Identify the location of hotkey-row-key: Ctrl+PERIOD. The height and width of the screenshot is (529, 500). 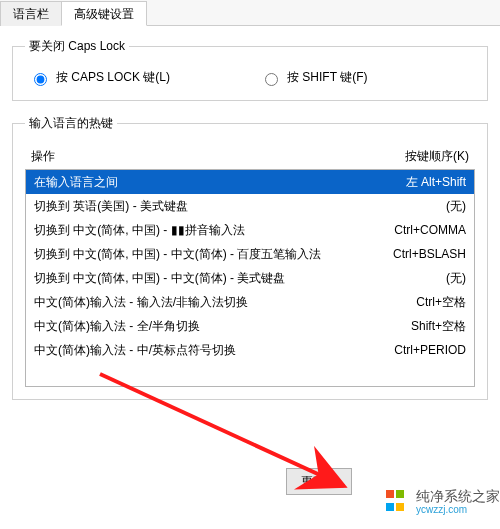
(430, 350).